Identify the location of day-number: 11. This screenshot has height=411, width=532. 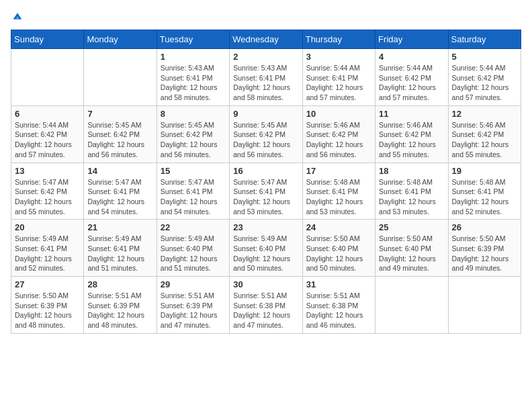
(411, 114).